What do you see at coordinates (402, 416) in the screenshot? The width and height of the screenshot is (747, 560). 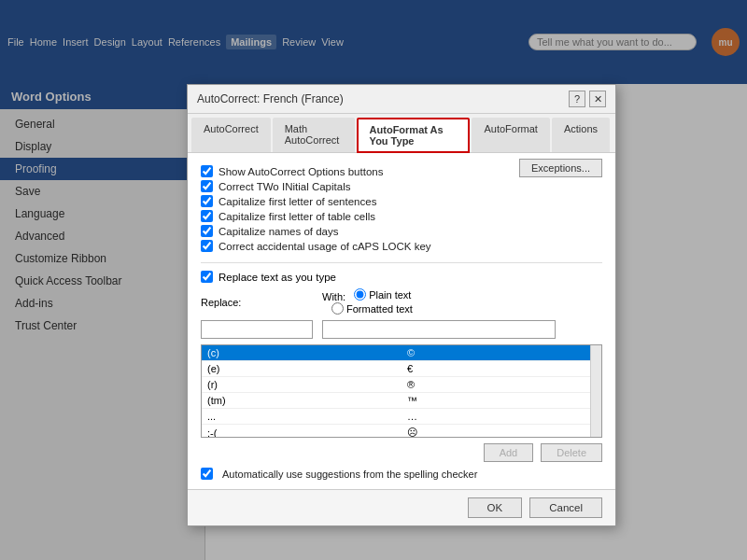 I see `table-row-ellipsis: ... …` at bounding box center [402, 416].